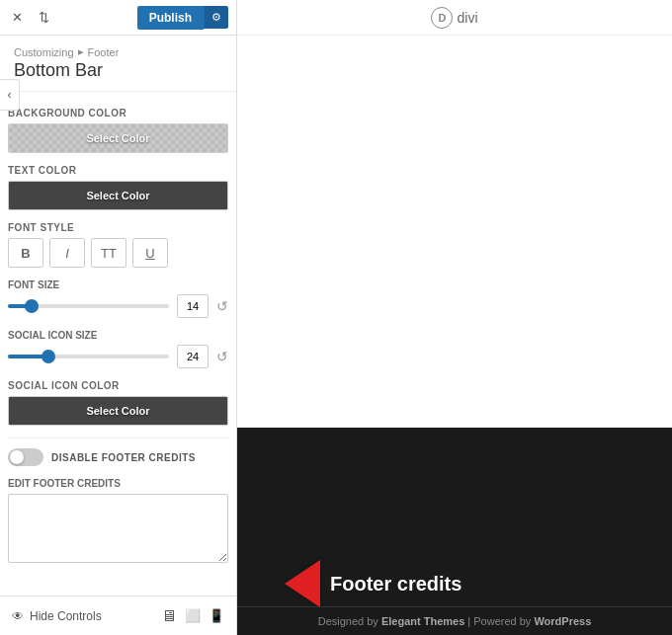  Describe the element at coordinates (119, 51) in the screenshot. I see `breadcrumb: Customizing ▸ Footer` at that location.